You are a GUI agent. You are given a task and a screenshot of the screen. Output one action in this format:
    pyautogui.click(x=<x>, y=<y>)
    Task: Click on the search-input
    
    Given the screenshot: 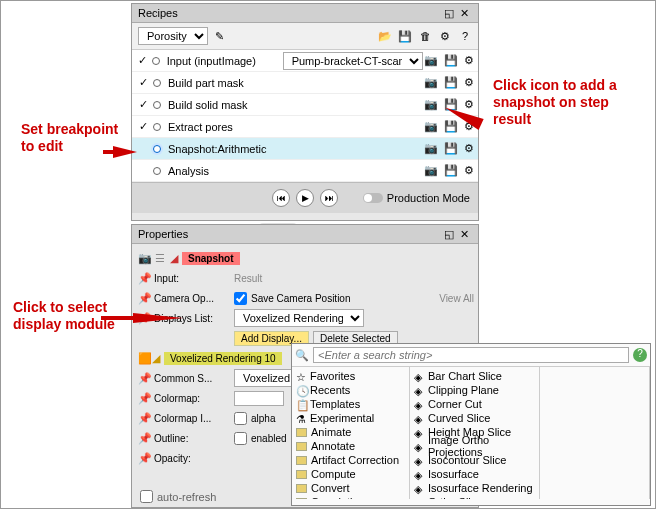 What is the action you would take?
    pyautogui.click(x=471, y=355)
    